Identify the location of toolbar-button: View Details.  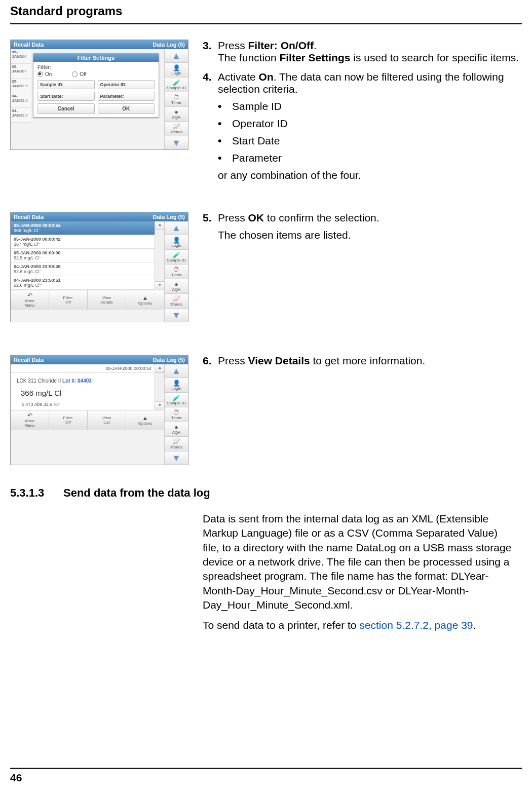
(107, 300).